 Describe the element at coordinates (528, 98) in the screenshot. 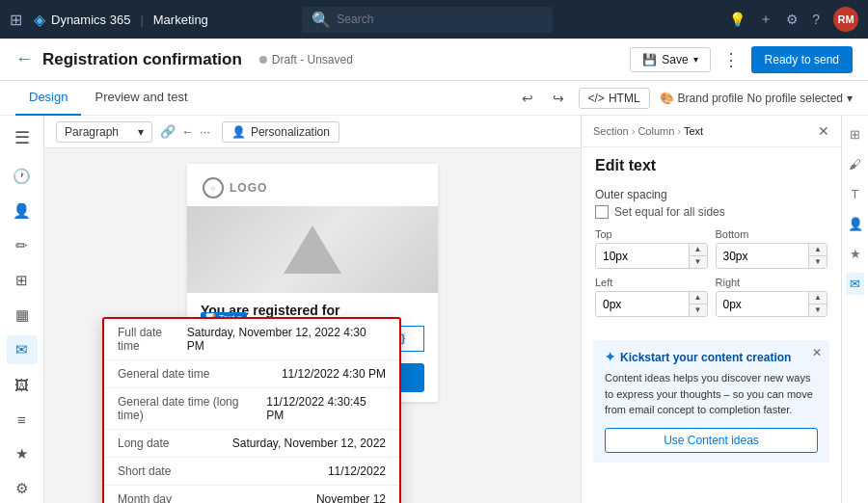

I see `undo-button: ↩` at that location.